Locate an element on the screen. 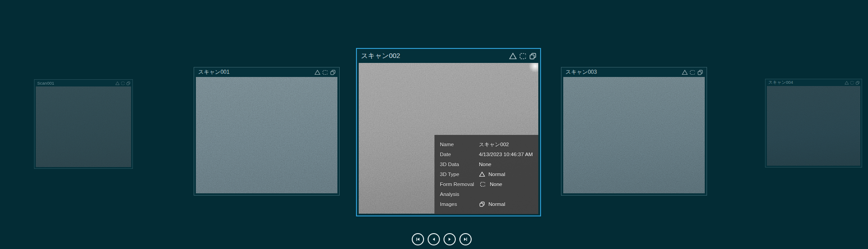 The width and height of the screenshot is (868, 249). scan-info-tooltip: Name スキャン002 Date 4/13/2023 10:46:37 AM … is located at coordinates (486, 175).